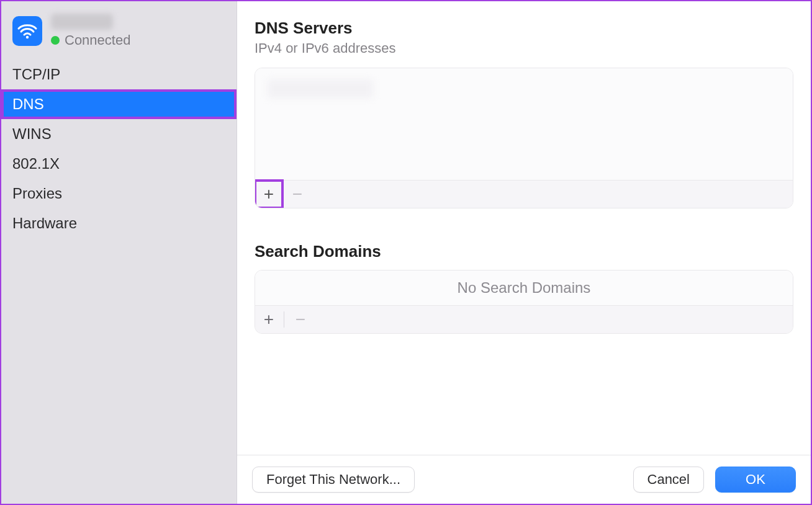 The height and width of the screenshot is (505, 812). What do you see at coordinates (297, 194) in the screenshot?
I see `dns-remove-button: −` at bounding box center [297, 194].